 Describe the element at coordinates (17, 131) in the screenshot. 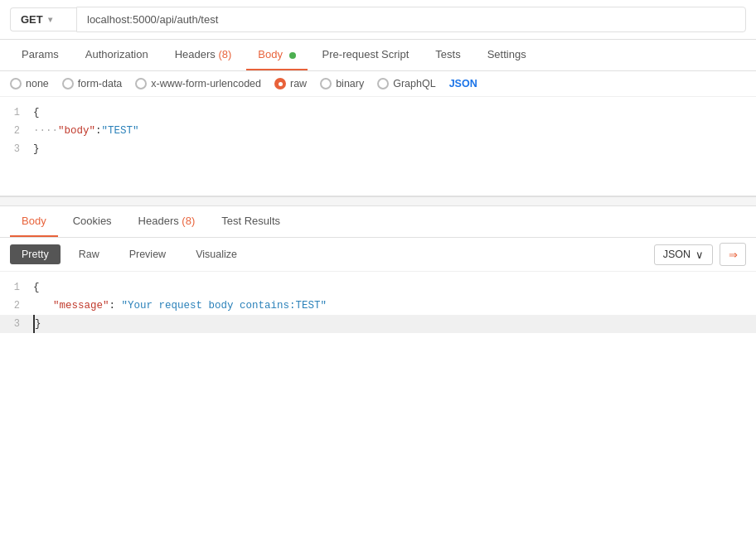

I see `line-number-2: 2` at that location.